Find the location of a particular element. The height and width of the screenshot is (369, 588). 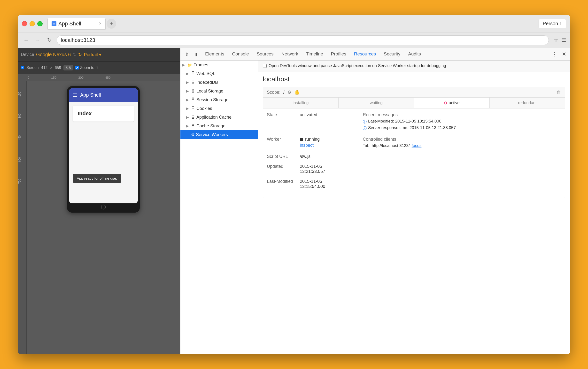

tree-item-indexeddb: ▶ 🗄 IndexedDB is located at coordinates (219, 82).